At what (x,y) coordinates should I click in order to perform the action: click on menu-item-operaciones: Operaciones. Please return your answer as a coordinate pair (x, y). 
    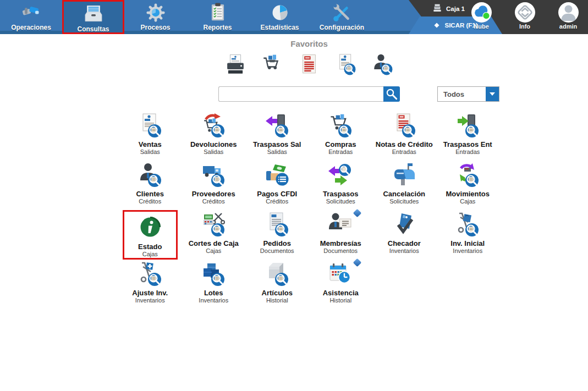
    Looking at the image, I should click on (31, 17).